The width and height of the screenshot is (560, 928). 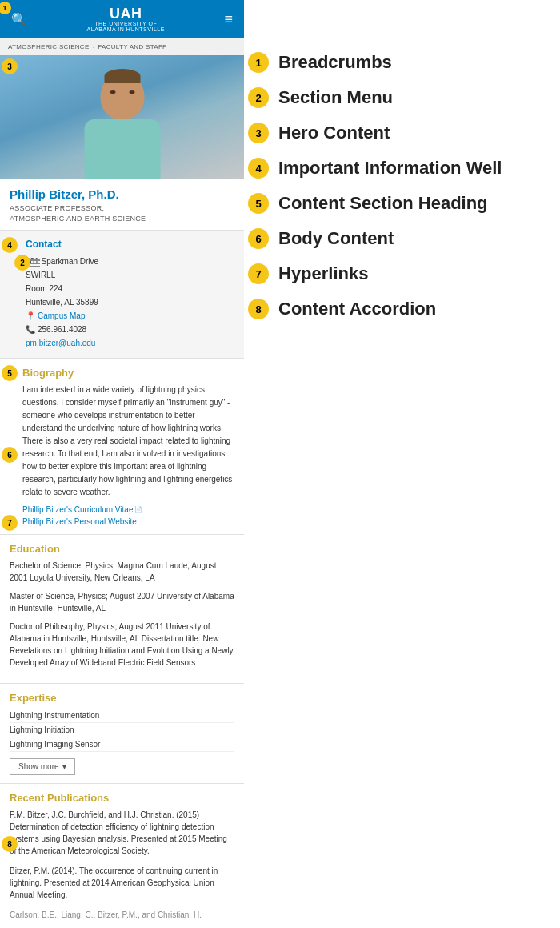 I want to click on edu-entry-2: Master of Science, Physics; August 2007 …, so click(x=122, y=602).